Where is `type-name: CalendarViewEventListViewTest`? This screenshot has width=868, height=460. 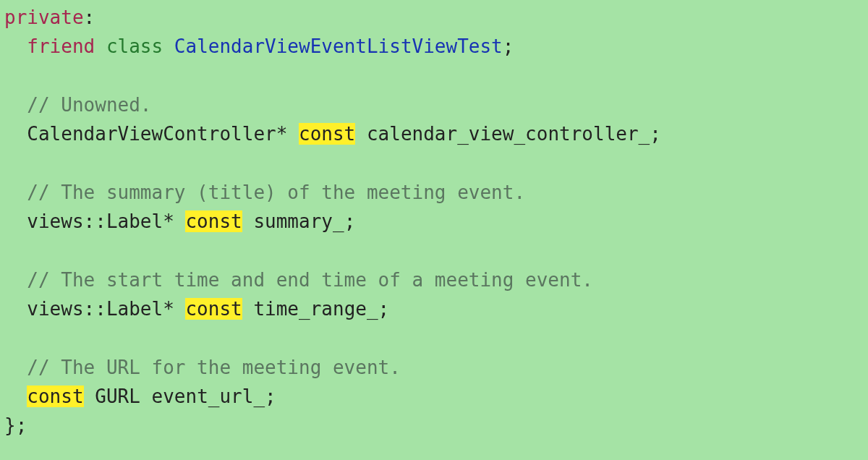
type-name: CalendarViewEventListViewTest is located at coordinates (339, 46).